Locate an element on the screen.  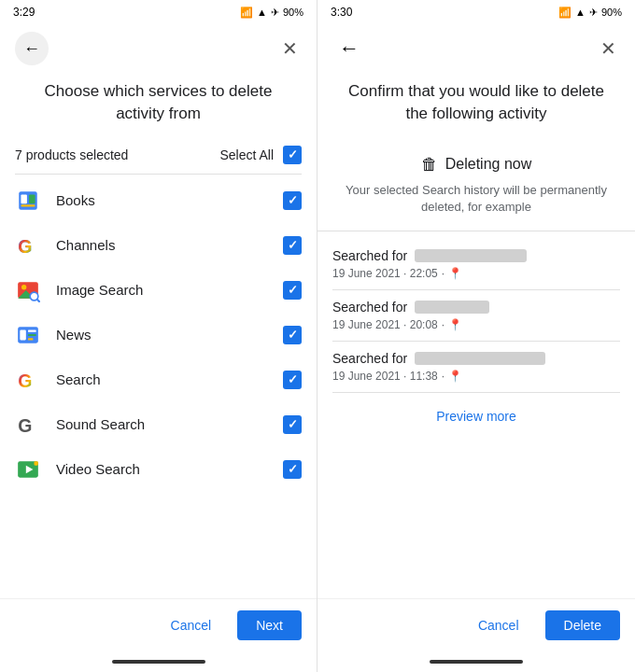
panel-header-right: ← ✕ is located at coordinates (476, 49).